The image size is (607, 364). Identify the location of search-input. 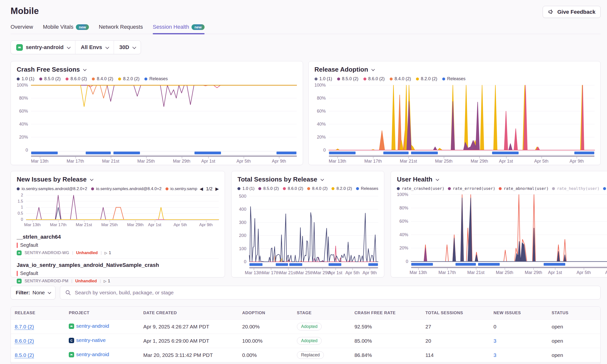
(330, 293).